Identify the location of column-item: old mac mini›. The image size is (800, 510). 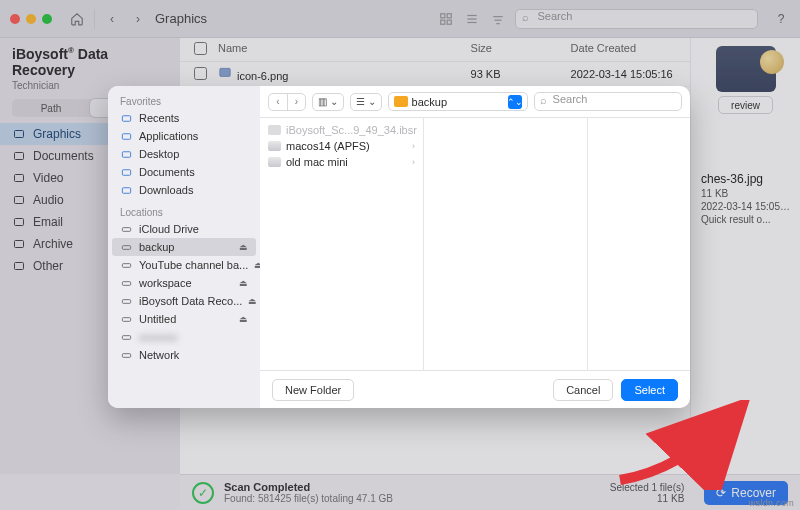
(342, 162).